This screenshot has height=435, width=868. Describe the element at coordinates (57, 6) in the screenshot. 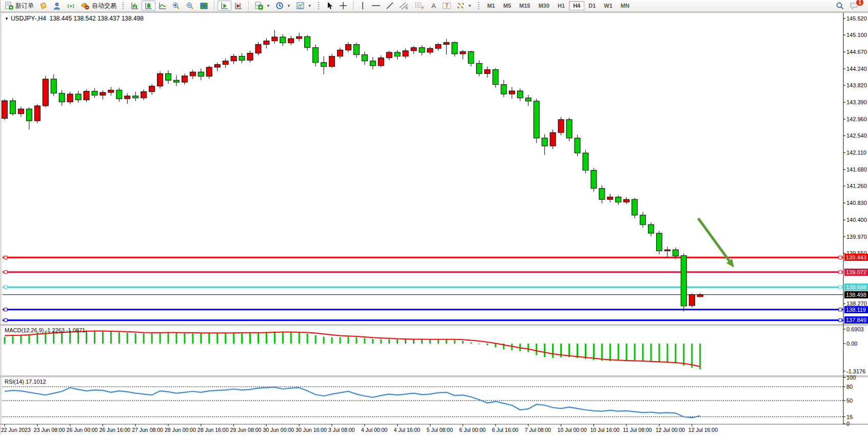

I see `profile-icon` at that location.